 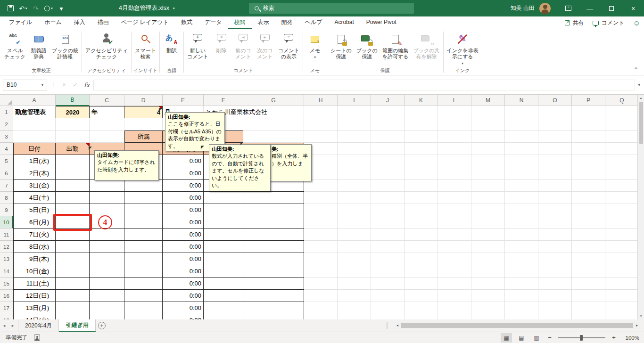 What do you see at coordinates (223, 112) in the screenshot?
I see `cell-F1: とかち川産業株式会社` at bounding box center [223, 112].